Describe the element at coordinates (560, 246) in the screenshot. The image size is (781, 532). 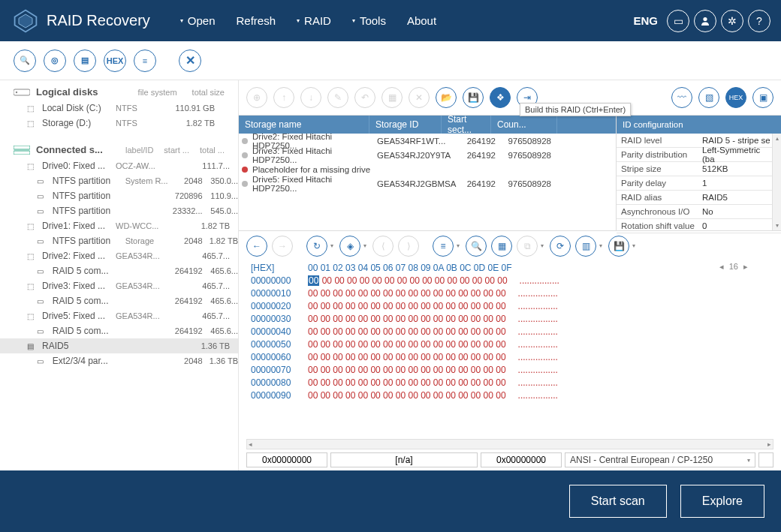
I see `refresh-icon: ⟳` at that location.